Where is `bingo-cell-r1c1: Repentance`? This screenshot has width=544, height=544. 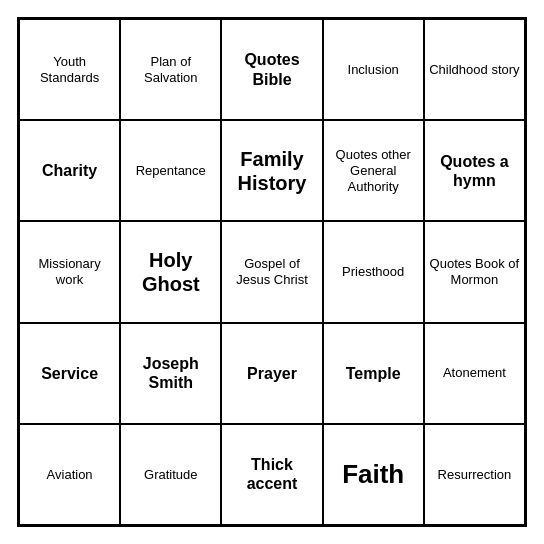
bingo-cell-r1c1: Repentance is located at coordinates (170, 170).